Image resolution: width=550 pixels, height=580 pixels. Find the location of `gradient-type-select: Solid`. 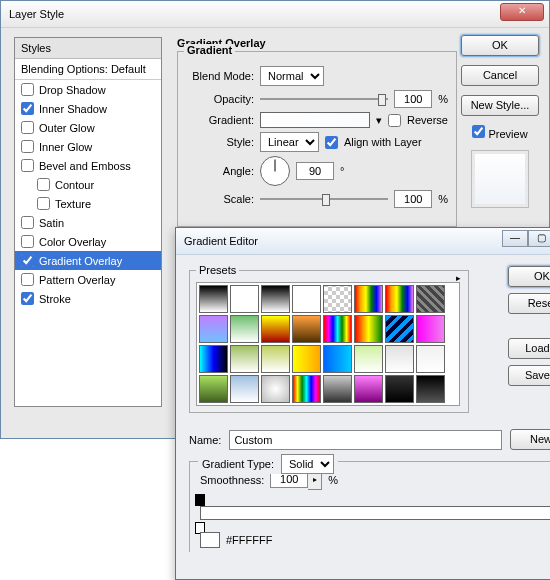

gradient-type-select: Solid is located at coordinates (308, 464).